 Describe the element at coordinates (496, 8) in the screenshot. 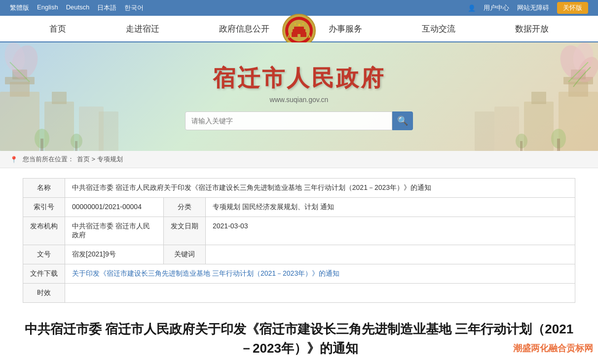

I see `user-center-link: 用户中心` at that location.